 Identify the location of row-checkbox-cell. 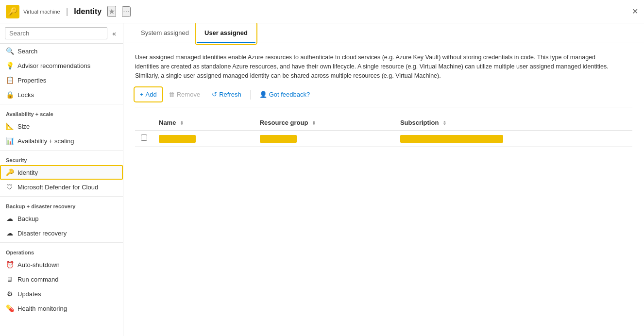
(144, 139).